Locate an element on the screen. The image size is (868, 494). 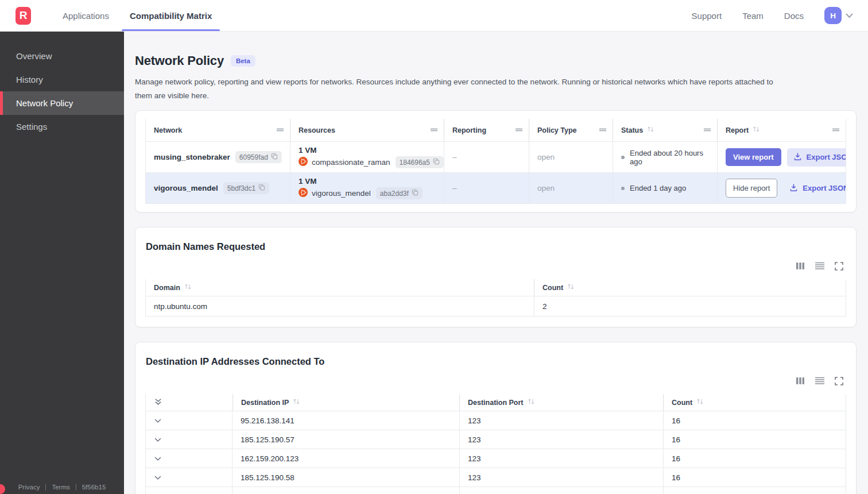
column-header-policy-type: Policy Type is located at coordinates (571, 130).